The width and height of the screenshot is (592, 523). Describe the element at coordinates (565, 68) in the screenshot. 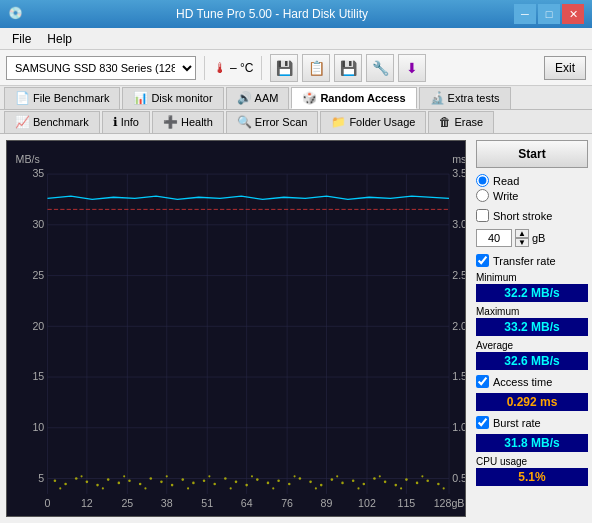

I see `exit-button: Exit` at that location.